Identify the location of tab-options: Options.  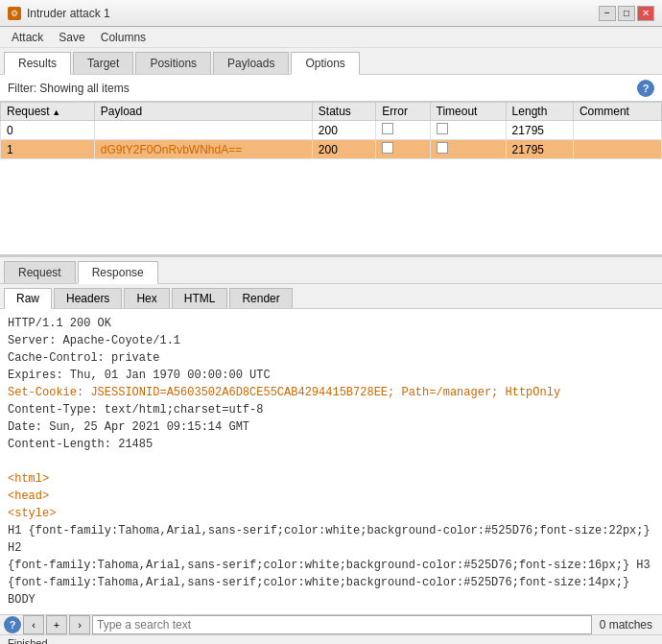
(324, 63).